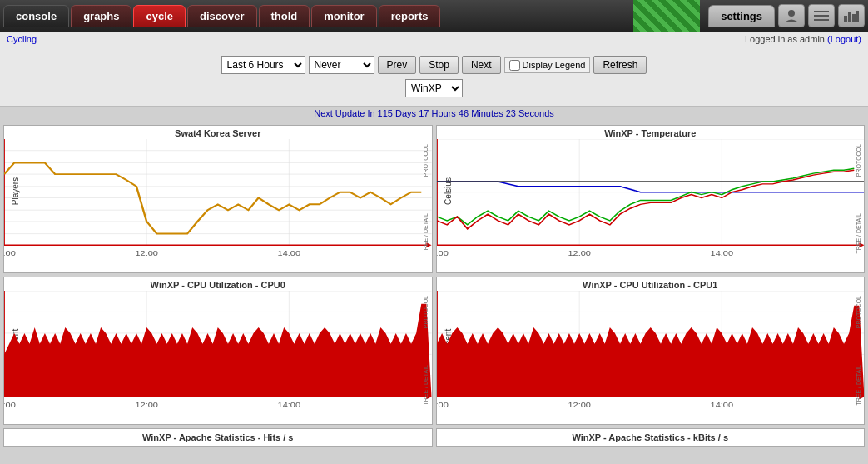 The height and width of the screenshot is (464, 868). What do you see at coordinates (858, 199) in the screenshot?
I see `side-label-temp: PROTOCOL TREE / DETAIL` at bounding box center [858, 199].